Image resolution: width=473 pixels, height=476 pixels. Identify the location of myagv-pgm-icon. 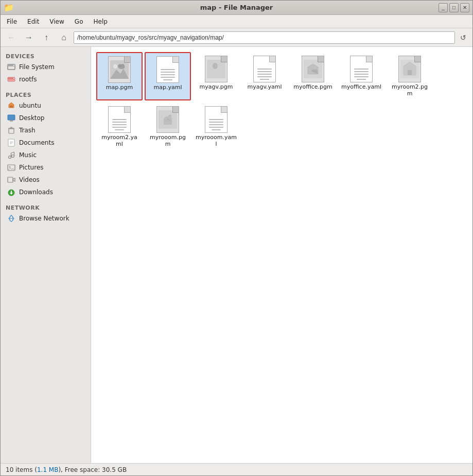
(216, 69).